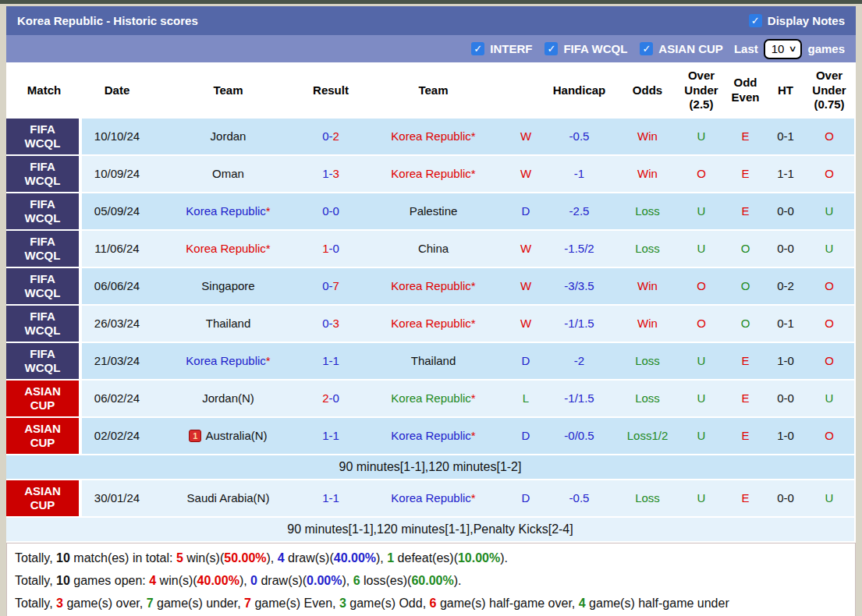  Describe the element at coordinates (229, 324) in the screenshot. I see `team-name: Thailand` at that location.